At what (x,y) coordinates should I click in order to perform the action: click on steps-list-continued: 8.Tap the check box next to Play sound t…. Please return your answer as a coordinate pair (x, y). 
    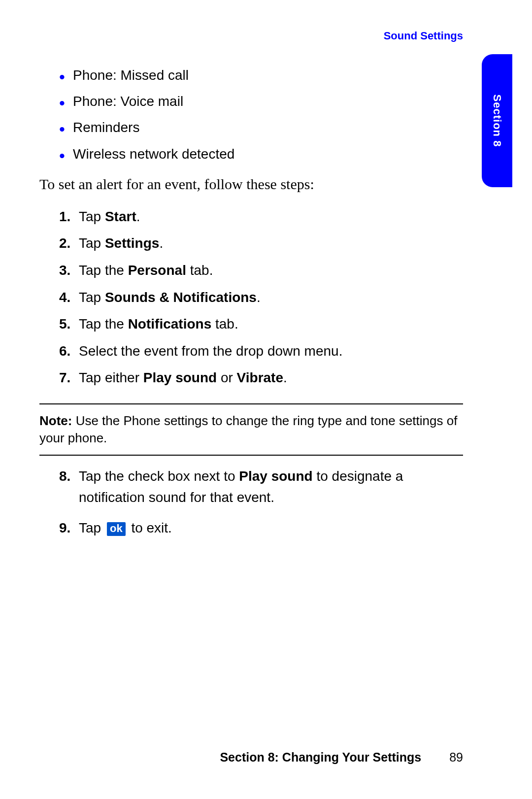
    Looking at the image, I should click on (261, 502).